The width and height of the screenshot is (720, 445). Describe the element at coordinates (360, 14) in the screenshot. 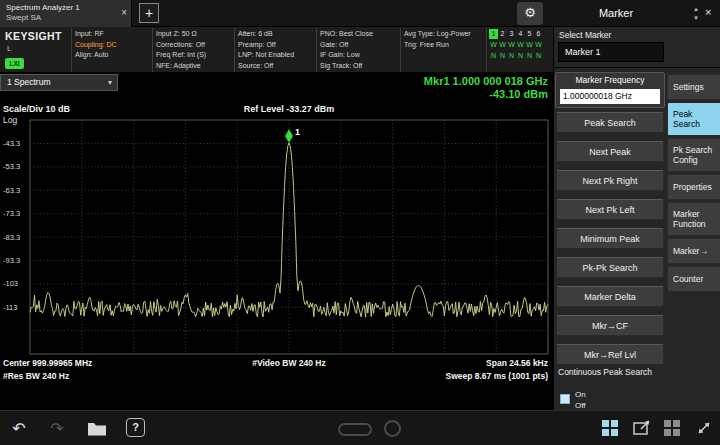

I see `top-bar: Spectrum Analyzer 1 Swept SA × + ⚙ Marke…` at that location.